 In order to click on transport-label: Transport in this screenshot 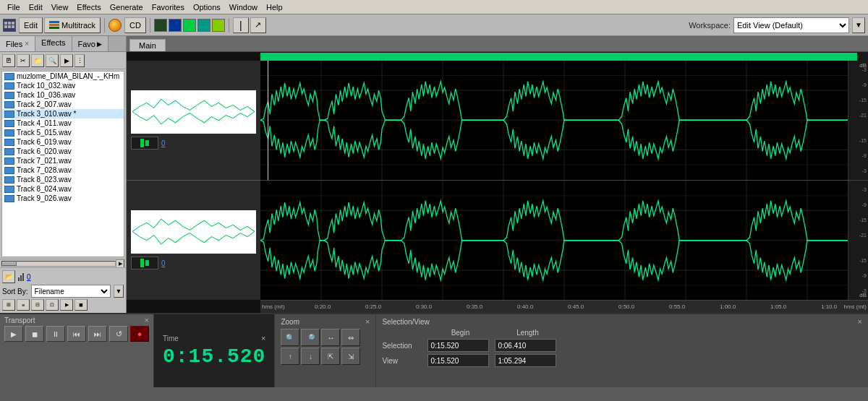, I will do `click(20, 321)`.